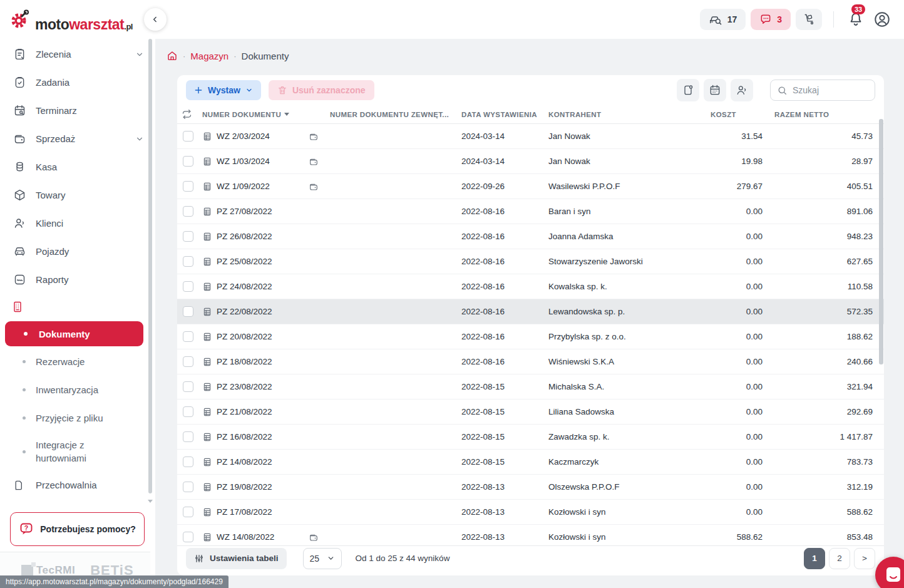  What do you see at coordinates (881, 351) in the screenshot?
I see `table-scrollbar` at bounding box center [881, 351].